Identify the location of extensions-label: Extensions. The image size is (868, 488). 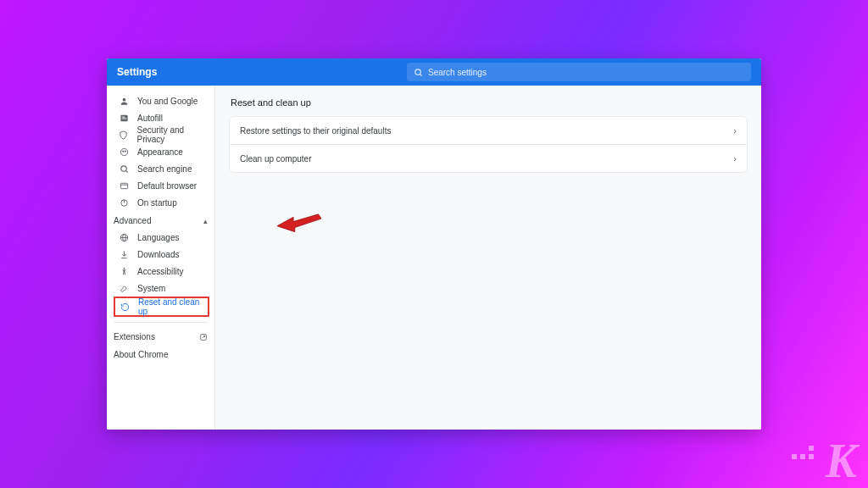
(134, 337).